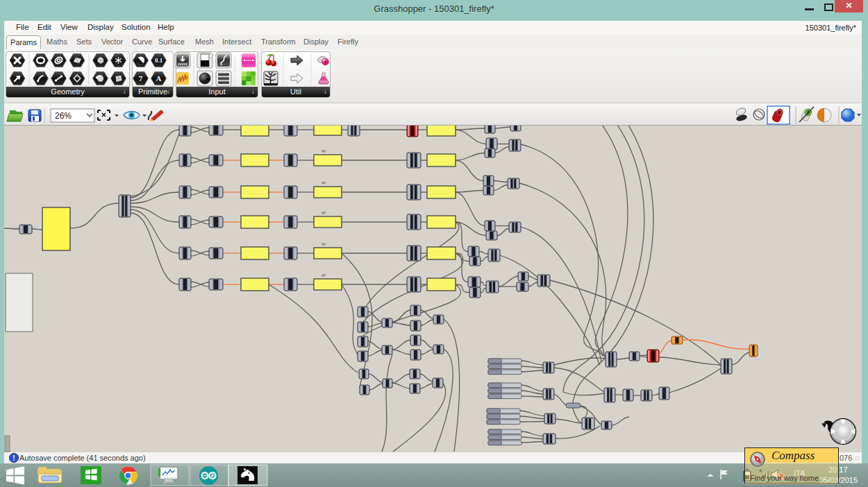 This screenshot has height=487, width=868. Describe the element at coordinates (324, 275) in the screenshot. I see `svg-text: gz` at that location.